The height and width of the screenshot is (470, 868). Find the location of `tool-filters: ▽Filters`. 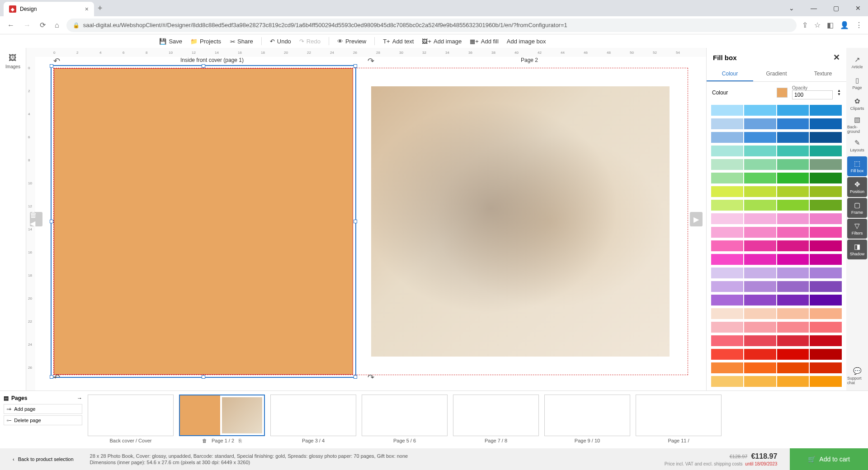

tool-filters: ▽Filters is located at coordinates (857, 229).